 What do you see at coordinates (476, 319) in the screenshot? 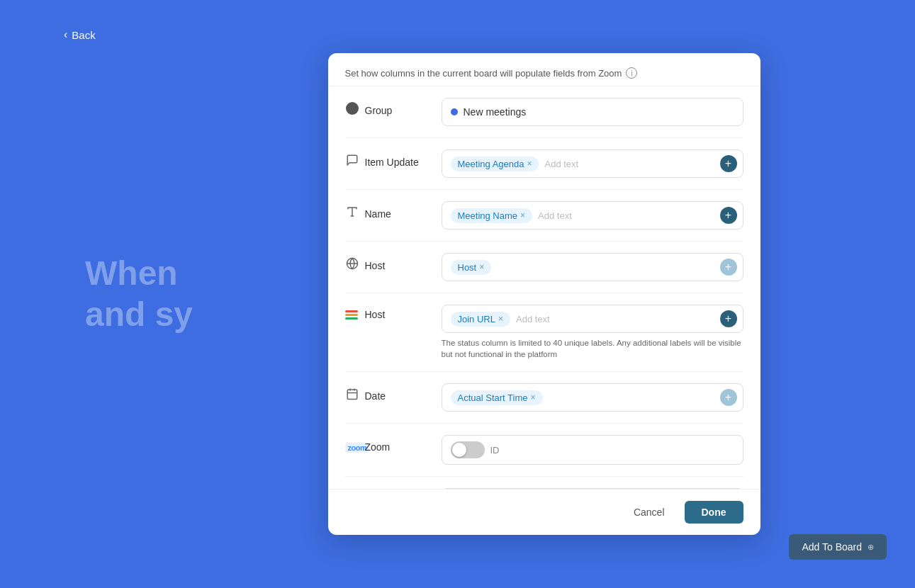
I see `join-url-tag-label: Join URL` at bounding box center [476, 319].